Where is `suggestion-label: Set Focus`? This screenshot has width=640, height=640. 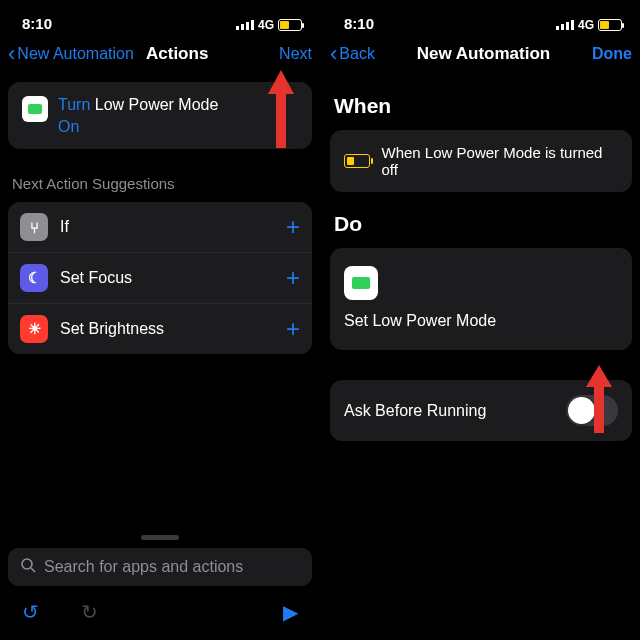 suggestion-label: Set Focus is located at coordinates (173, 278).